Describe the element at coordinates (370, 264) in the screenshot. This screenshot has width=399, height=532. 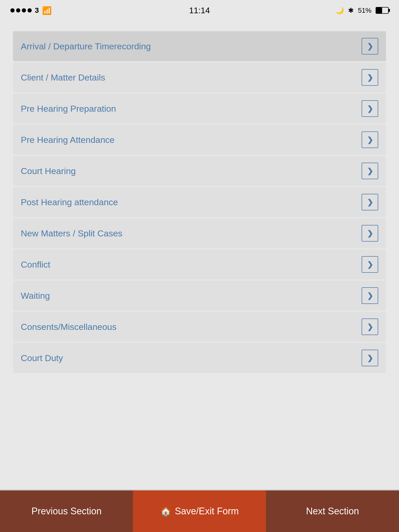
I see `menu-item-arrow-8: ❯` at that location.